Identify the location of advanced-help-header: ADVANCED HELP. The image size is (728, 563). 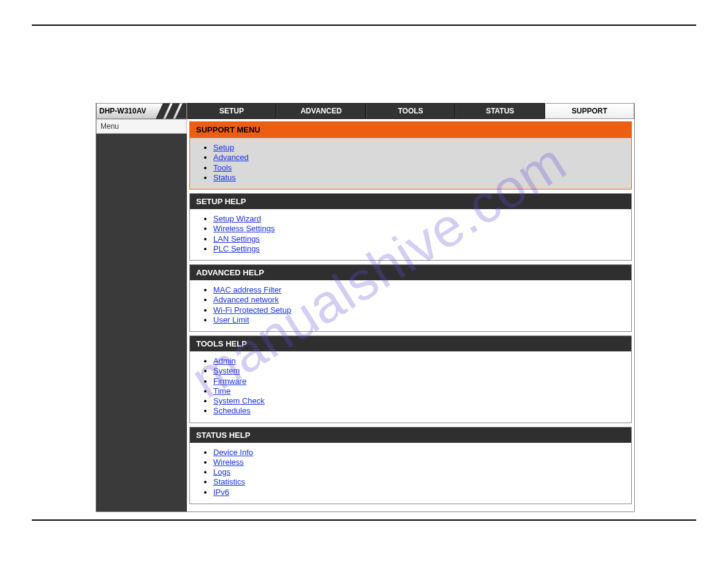
(411, 272).